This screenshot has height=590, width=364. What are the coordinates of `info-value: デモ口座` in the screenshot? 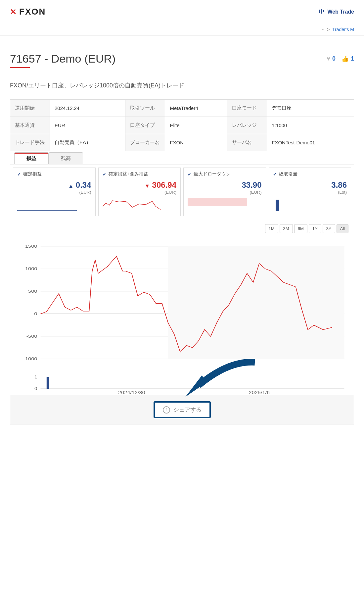 It's located at (310, 108).